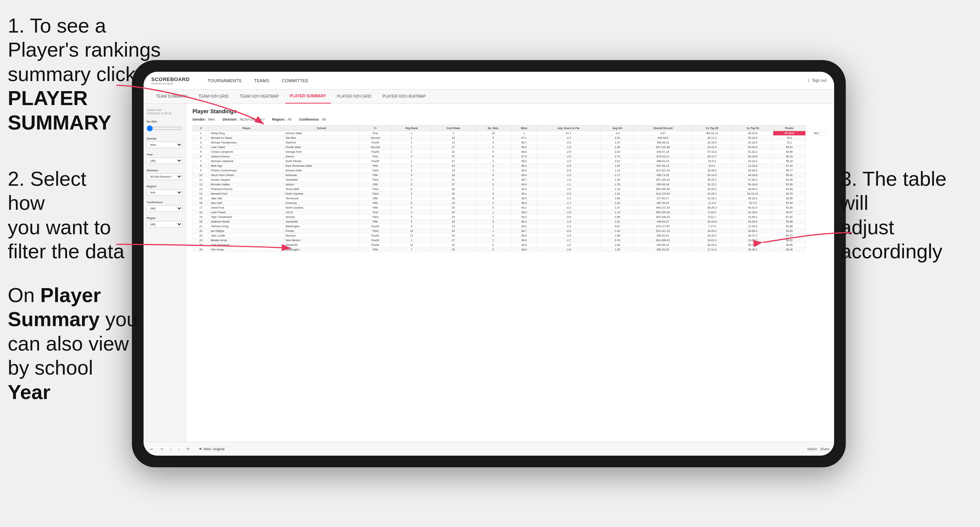 The image size is (980, 527). What do you see at coordinates (511, 236) in the screenshot?
I see `table-row: 23Jack LundinMissouriFourth1124068.6-2.3…` at bounding box center [511, 236].